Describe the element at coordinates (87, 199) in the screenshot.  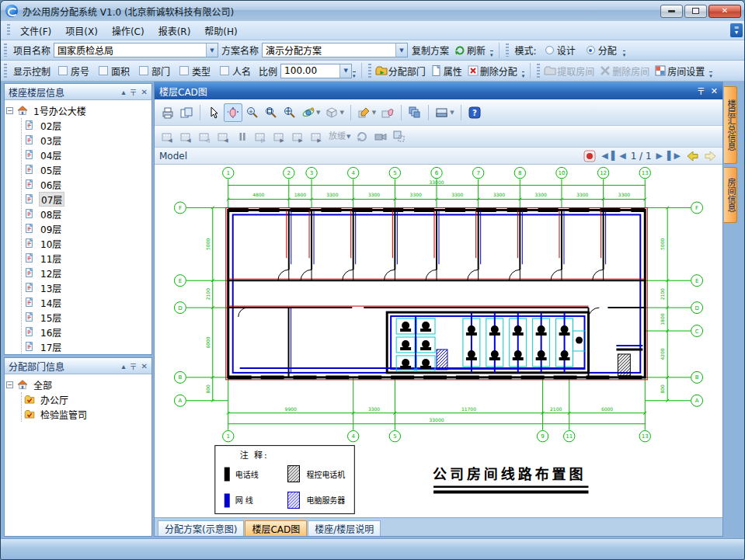
I see `tree-node-floor-07: 07层` at that location.